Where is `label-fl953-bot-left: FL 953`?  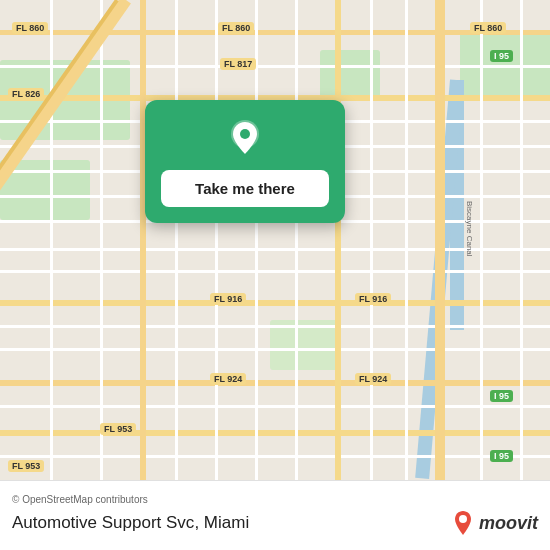
label-fl953-bot-left: FL 953 is located at coordinates (118, 429).